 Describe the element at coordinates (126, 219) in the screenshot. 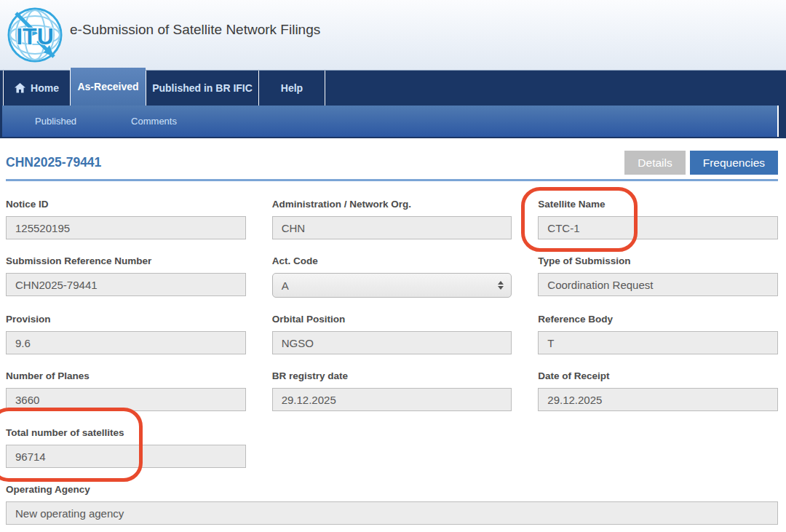

I see `field-notice-id: Notice ID` at that location.